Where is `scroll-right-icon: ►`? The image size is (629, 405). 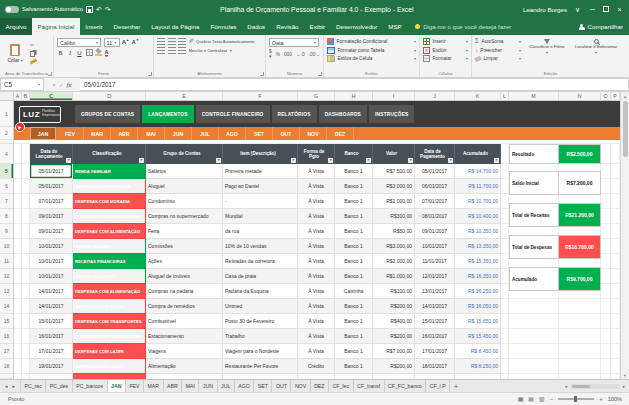
scroll-right-icon: ► is located at coordinates (624, 386).